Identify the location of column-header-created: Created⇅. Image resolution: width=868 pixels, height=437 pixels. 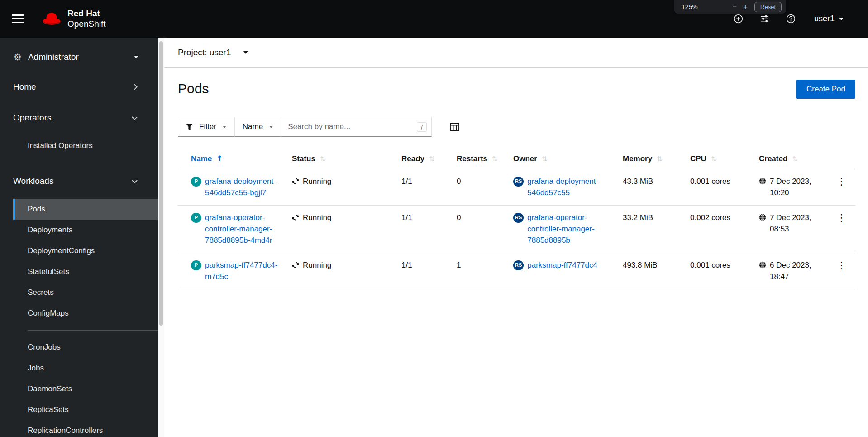
(792, 159).